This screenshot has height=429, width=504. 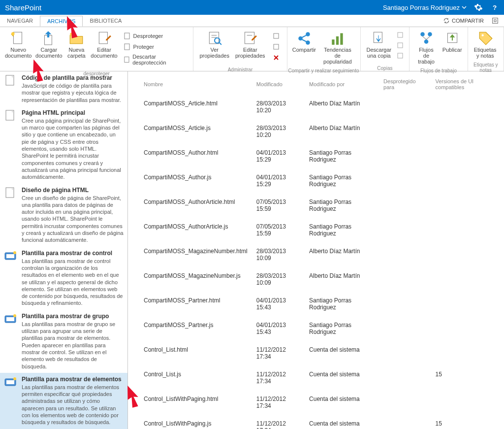 I want to click on table-row: CompartiMOSS_Article.html28/03/2013 10:2…, so click(x=316, y=107).